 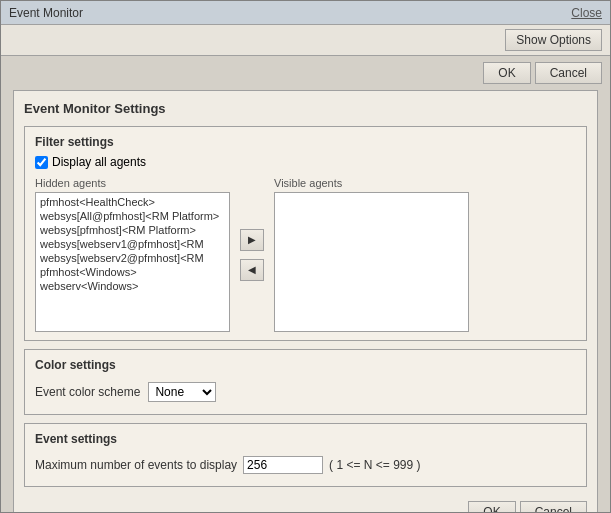 What do you see at coordinates (132, 254) in the screenshot?
I see `hidden-agents-col: Hidden agents pfmhost<HealthCheck> websy…` at bounding box center [132, 254].